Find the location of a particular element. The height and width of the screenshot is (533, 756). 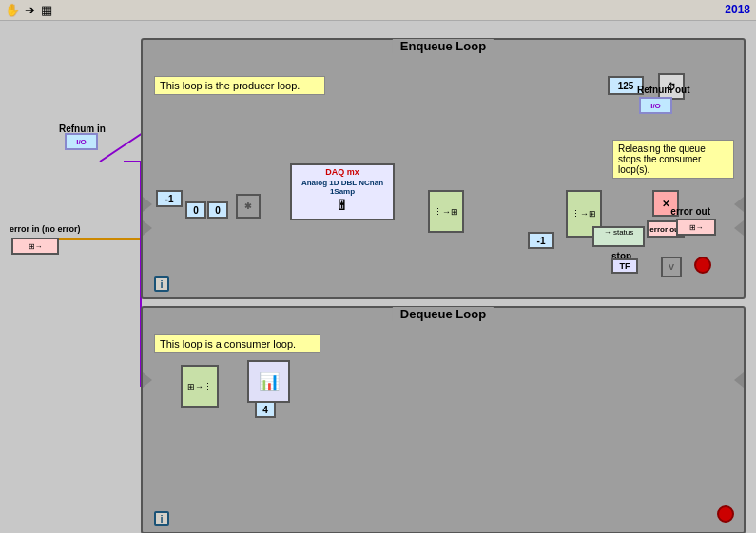

dequeue-info-icon: i is located at coordinates (162, 519).